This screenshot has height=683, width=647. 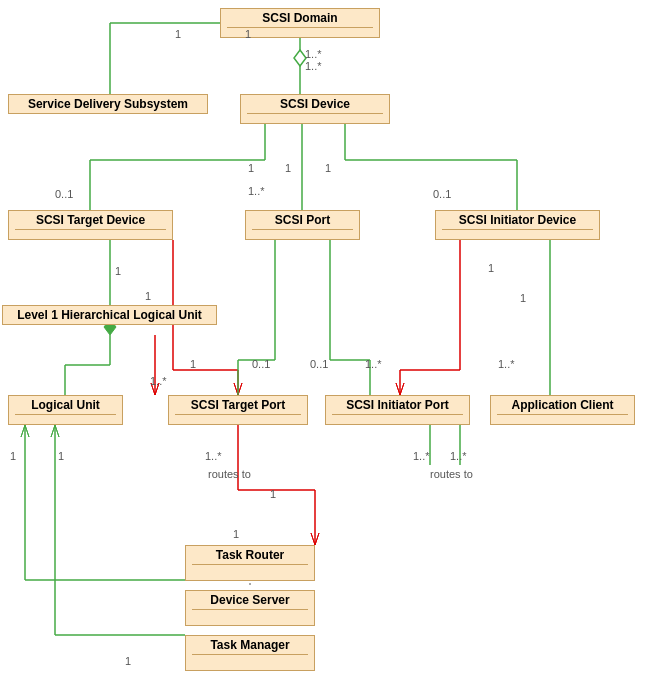 What do you see at coordinates (302, 225) in the screenshot?
I see `scsi-port-box: SCSI Port` at bounding box center [302, 225].